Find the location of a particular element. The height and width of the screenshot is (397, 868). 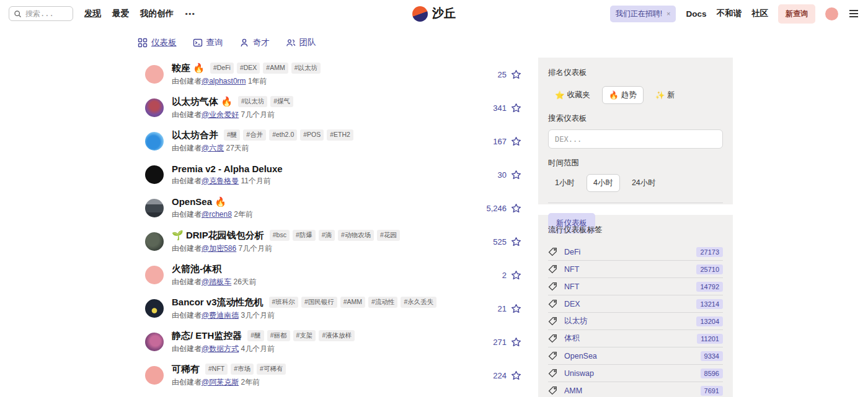

creator-link: @费迪南德 is located at coordinates (220, 315).